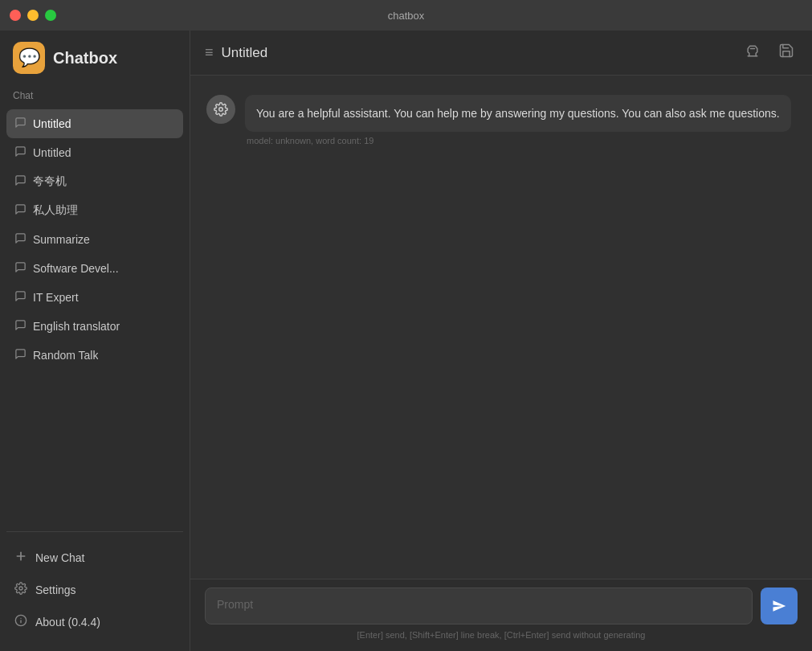  I want to click on message-content: You are a helpful assistant. You can hel…, so click(520, 121).